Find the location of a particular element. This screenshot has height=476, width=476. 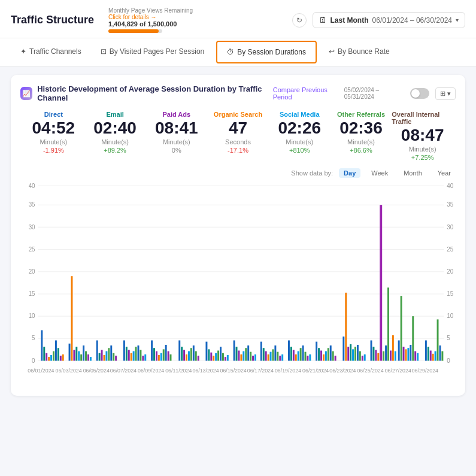

metric-paid-value: 08:41 is located at coordinates (177, 128).